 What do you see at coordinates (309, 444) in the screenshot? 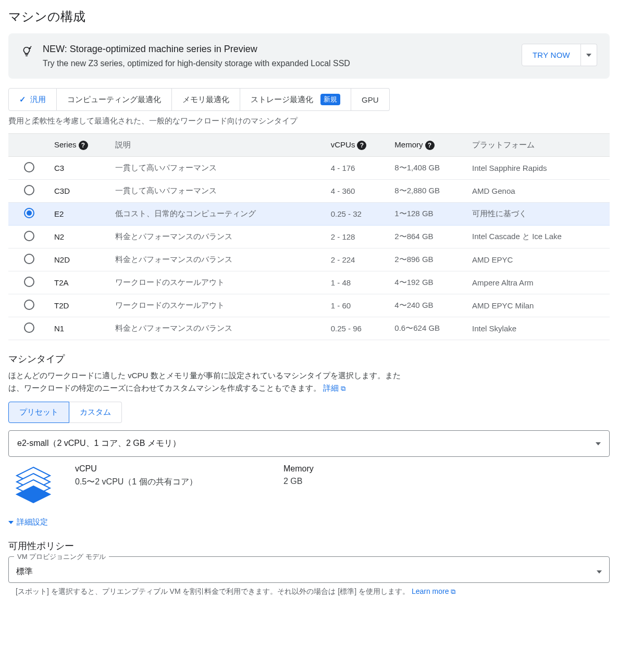
I see `machine-type-dropdown: e2-small（2 vCPU、1 コア、2 GB メモリ）` at bounding box center [309, 444].